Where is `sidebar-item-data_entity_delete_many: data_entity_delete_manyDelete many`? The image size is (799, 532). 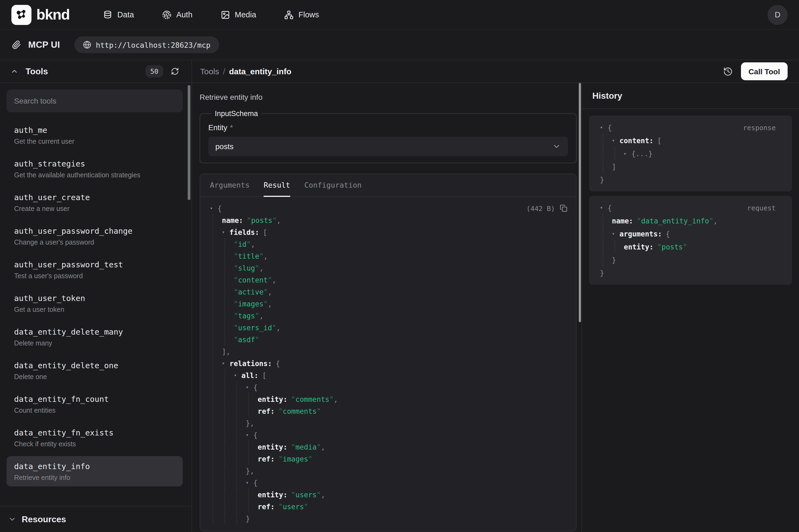
sidebar-item-data_entity_delete_many: data_entity_delete_manyDelete many is located at coordinates (95, 337).